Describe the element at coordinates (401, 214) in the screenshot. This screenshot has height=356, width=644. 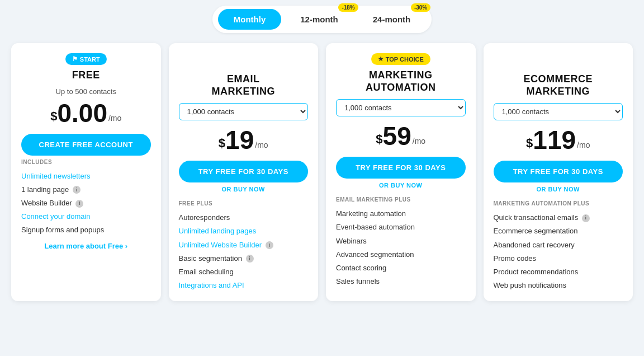
I see `list-item: Marketing automation` at that location.